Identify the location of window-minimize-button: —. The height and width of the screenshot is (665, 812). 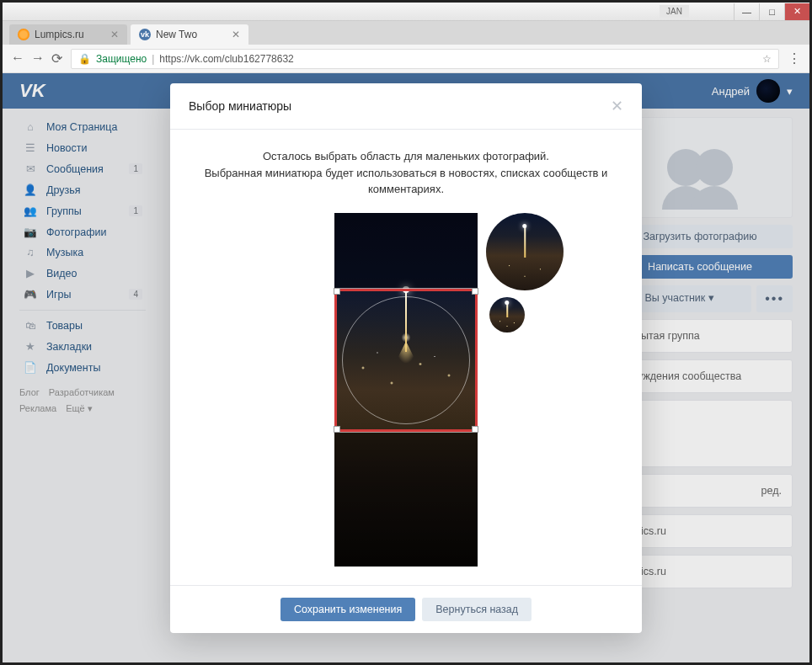
(746, 12).